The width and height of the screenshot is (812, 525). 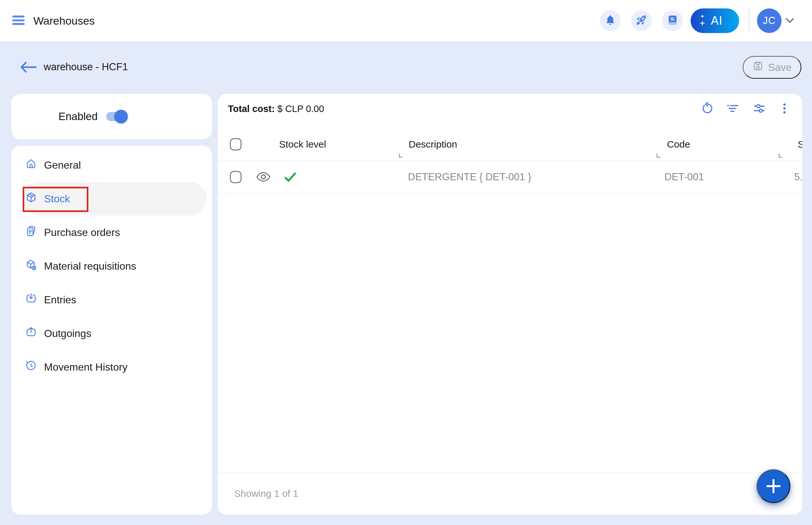 What do you see at coordinates (115, 199) in the screenshot?
I see `sidebar-item-stock: Stock` at bounding box center [115, 199].